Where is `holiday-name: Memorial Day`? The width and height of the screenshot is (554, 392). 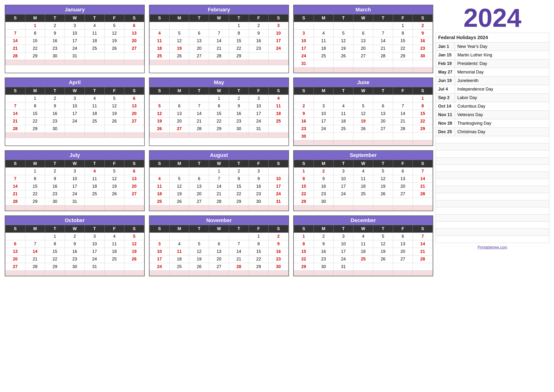
holiday-name: Memorial Day is located at coordinates (502, 72).